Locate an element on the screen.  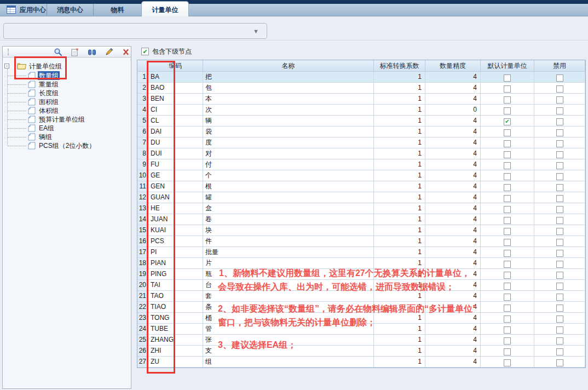
table-row: 17PI批量14 is located at coordinates (361, 253).